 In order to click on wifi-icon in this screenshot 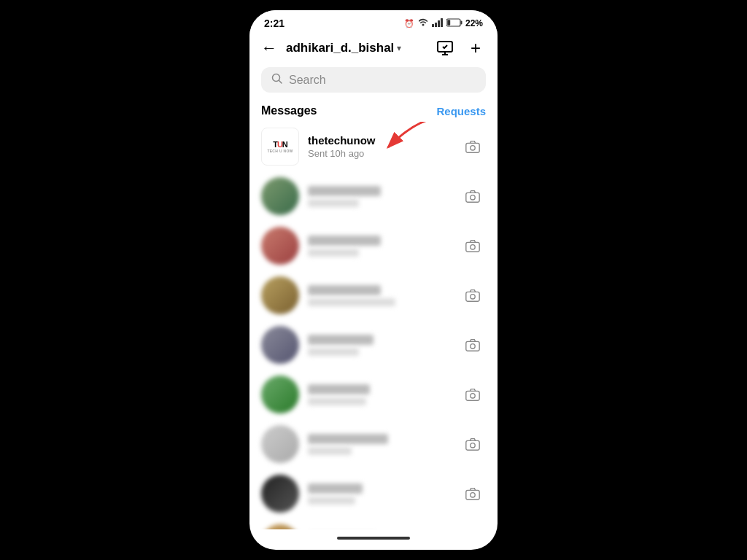, I will do `click(423, 23)`.